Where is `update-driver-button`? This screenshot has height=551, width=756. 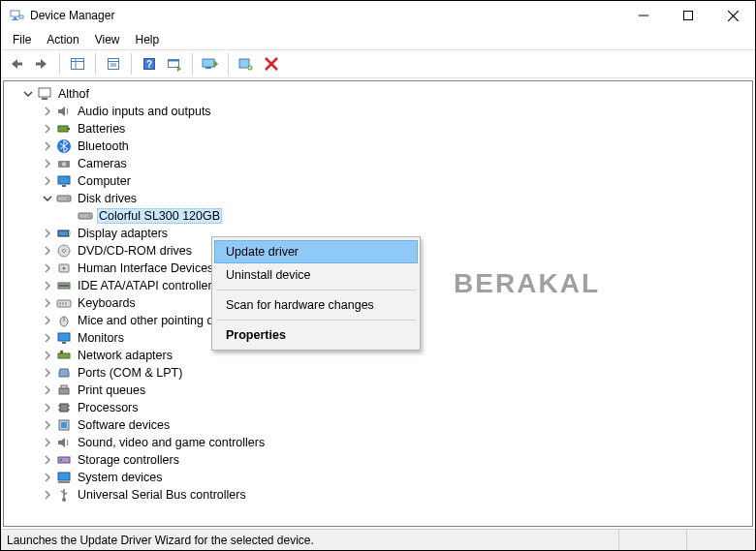 update-driver-button is located at coordinates (210, 64).